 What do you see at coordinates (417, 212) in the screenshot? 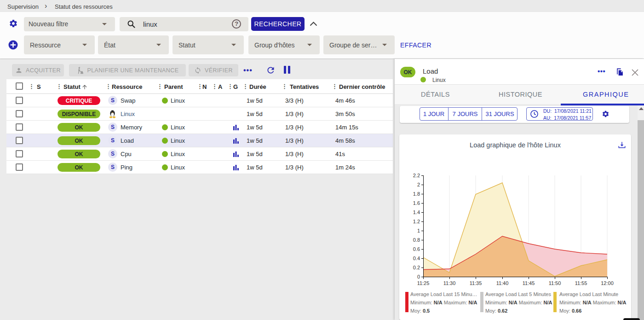
I see `svg-text: 1.4` at bounding box center [417, 212].